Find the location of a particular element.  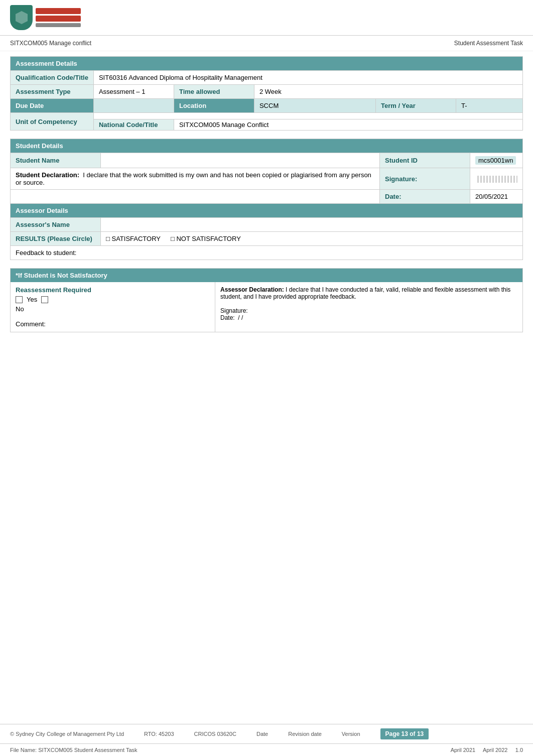

page-badge: Page 13 of 13 is located at coordinates (405, 734).